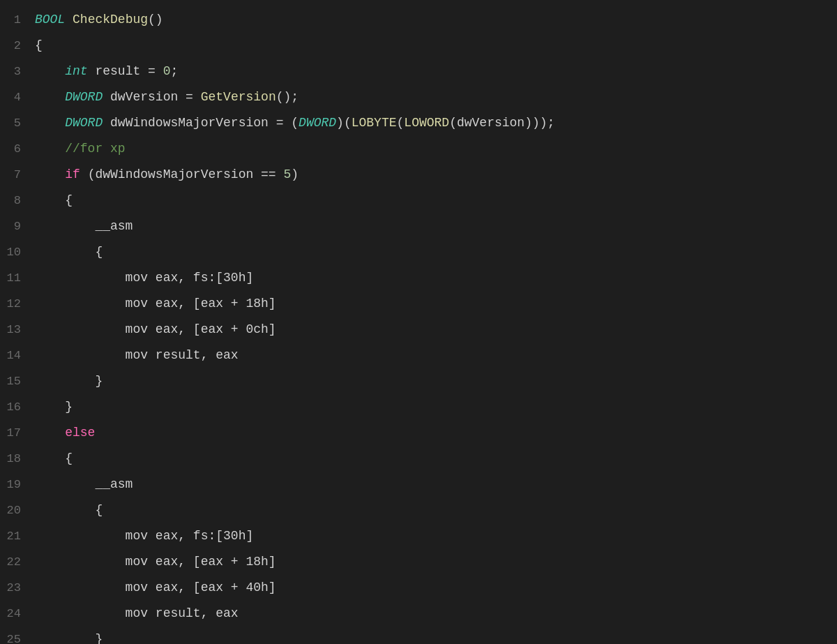  I want to click on code-line: 2{, so click(418, 46).